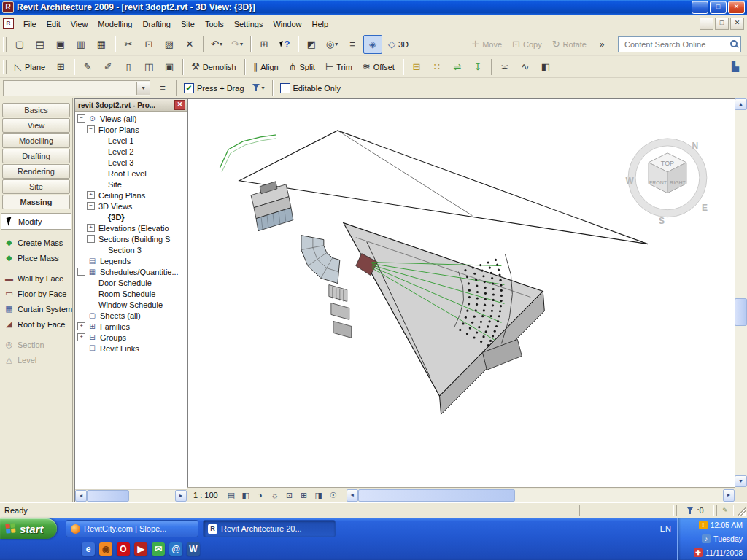  Describe the element at coordinates (149, 44) in the screenshot. I see `copy-button: ⊡` at that location.